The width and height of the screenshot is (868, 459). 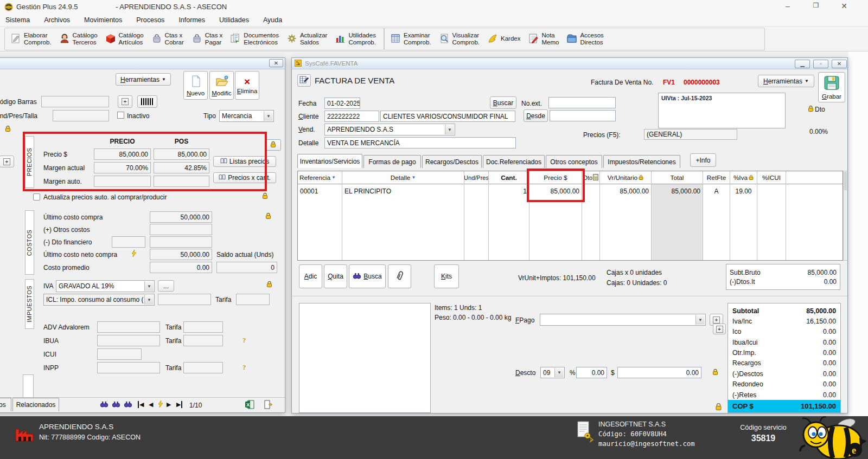 I want to click on minimize-icon: ▁, so click(x=802, y=64).